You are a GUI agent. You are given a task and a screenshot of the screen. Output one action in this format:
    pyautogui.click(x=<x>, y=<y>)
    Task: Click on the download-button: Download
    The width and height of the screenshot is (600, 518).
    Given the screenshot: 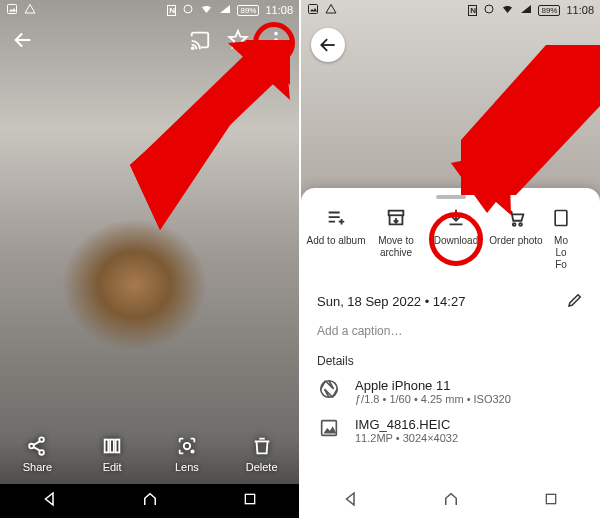 What is the action you would take?
    pyautogui.click(x=456, y=239)
    